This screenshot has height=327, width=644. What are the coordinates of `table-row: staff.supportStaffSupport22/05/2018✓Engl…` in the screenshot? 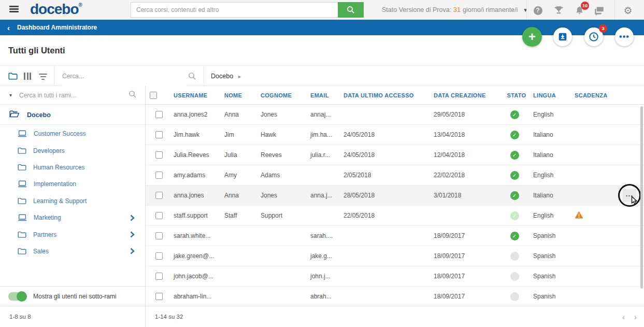 It's located at (395, 216).